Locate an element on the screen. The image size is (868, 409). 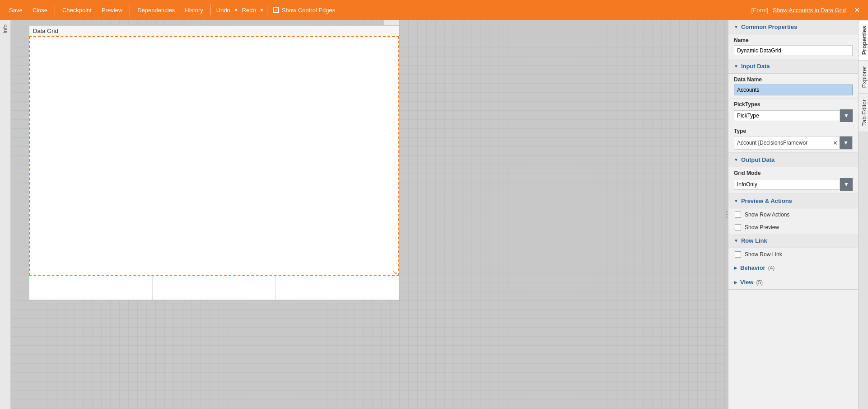
right-tabs: Properties Explorer Tab Editor is located at coordinates (863, 214).